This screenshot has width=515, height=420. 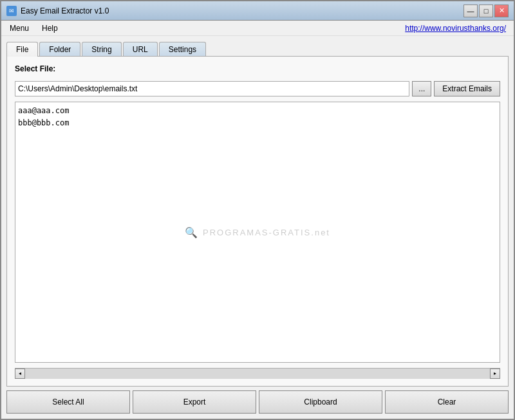 What do you see at coordinates (495, 374) in the screenshot?
I see `scroll-right-button: ▸` at bounding box center [495, 374].